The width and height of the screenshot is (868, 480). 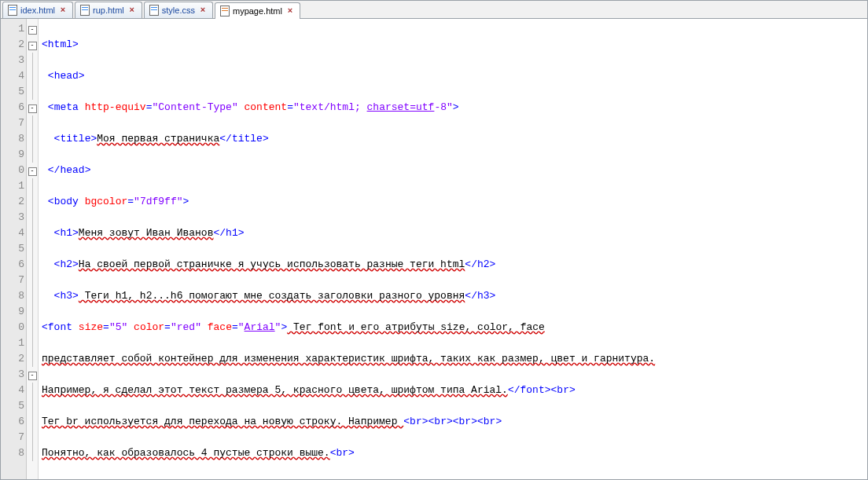 I want to click on code-line: <body bgcolor="7df9ff">, so click(x=454, y=202).